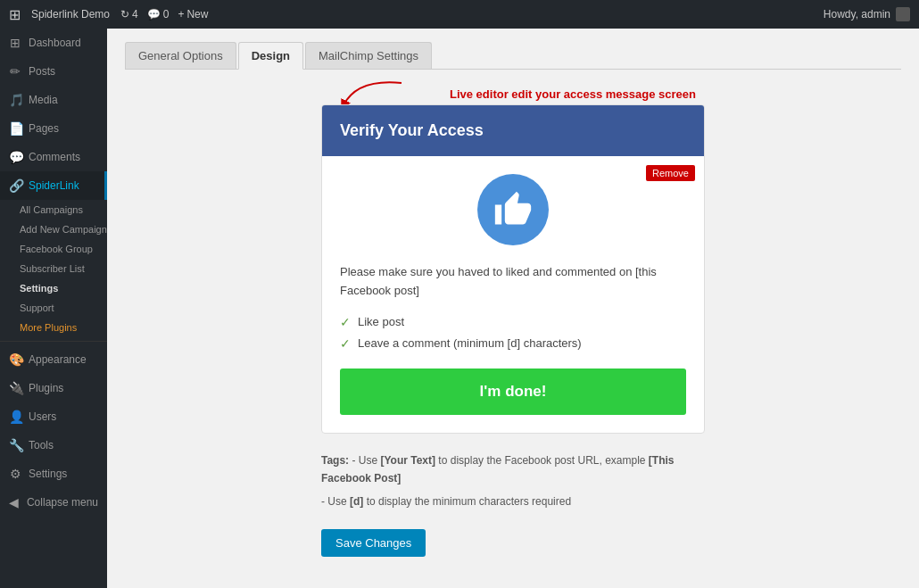  What do you see at coordinates (54, 249) in the screenshot?
I see `submenu-facebook-group: Facebook Group` at bounding box center [54, 249].